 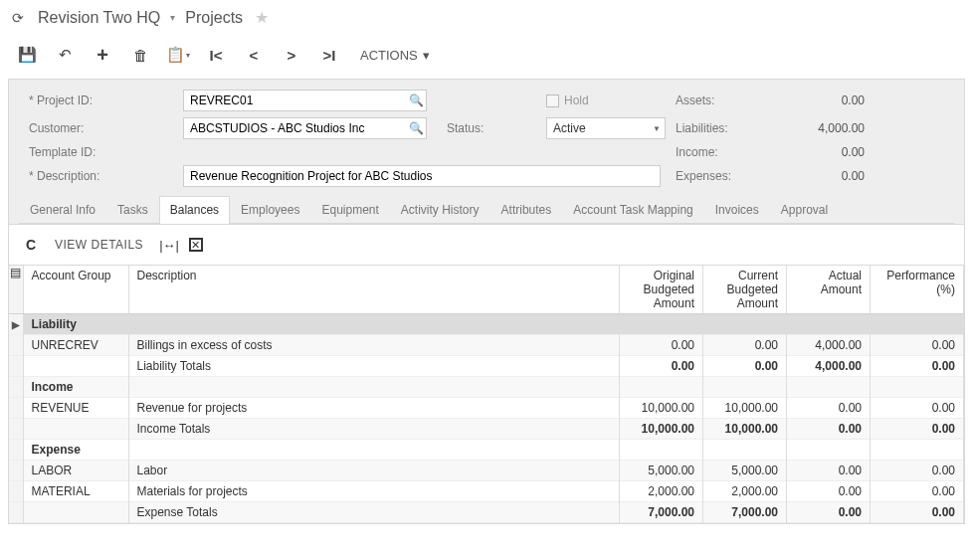 What do you see at coordinates (76, 388) in the screenshot?
I see `cell-account-group: Income` at bounding box center [76, 388].